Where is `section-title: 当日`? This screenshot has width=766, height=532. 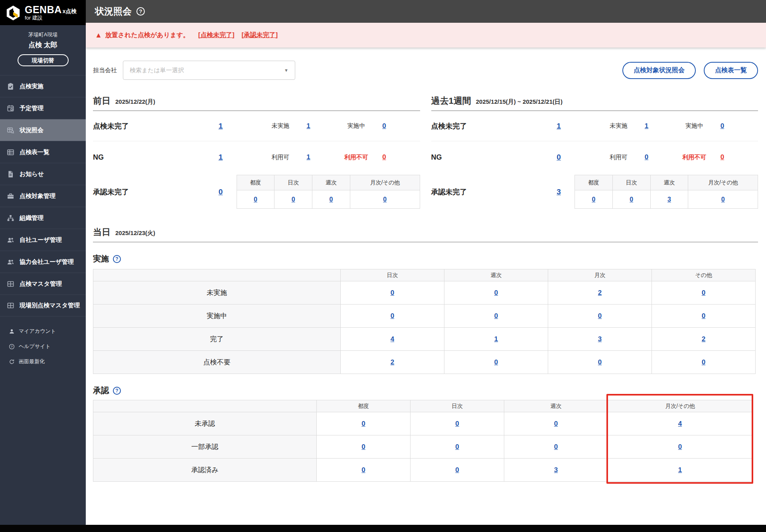 section-title: 当日 is located at coordinates (102, 232).